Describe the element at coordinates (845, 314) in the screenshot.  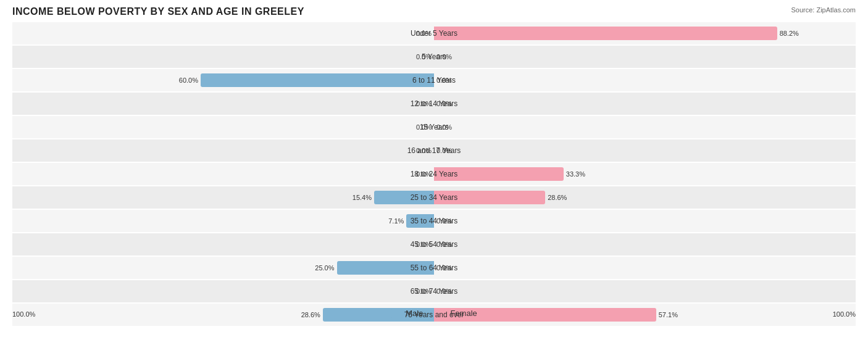
I see `axis-right: 100.0%` at that location.